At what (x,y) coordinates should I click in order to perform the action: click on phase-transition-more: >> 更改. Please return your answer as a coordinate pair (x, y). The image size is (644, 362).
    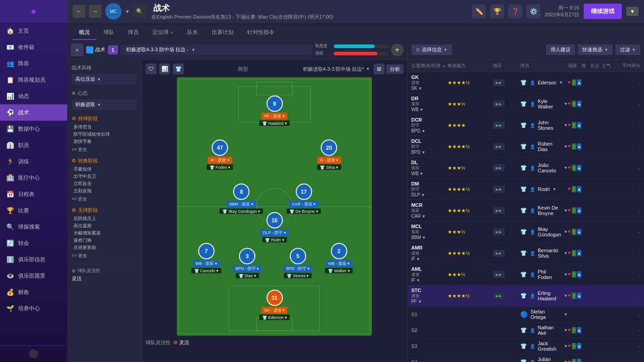
    Looking at the image, I should click on (104, 199).